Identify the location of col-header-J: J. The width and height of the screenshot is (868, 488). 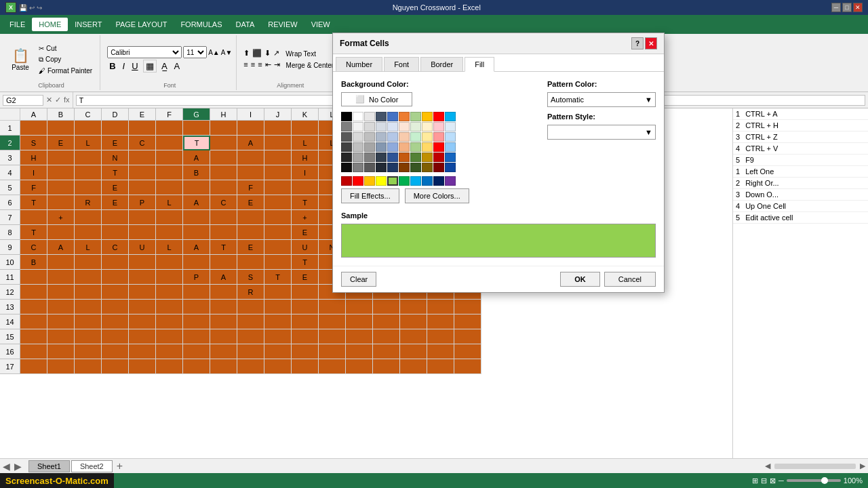
(278, 115).